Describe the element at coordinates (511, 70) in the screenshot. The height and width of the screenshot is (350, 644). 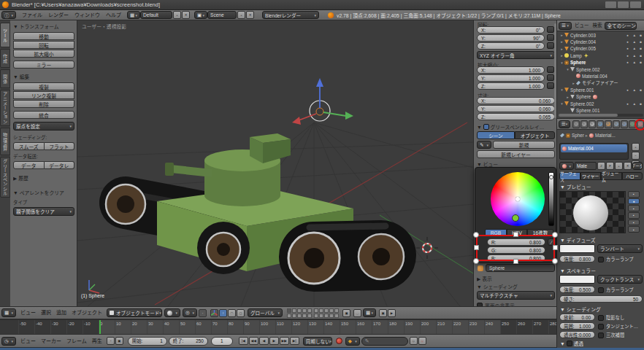
I see `scale-x-field: X:1.000` at that location.